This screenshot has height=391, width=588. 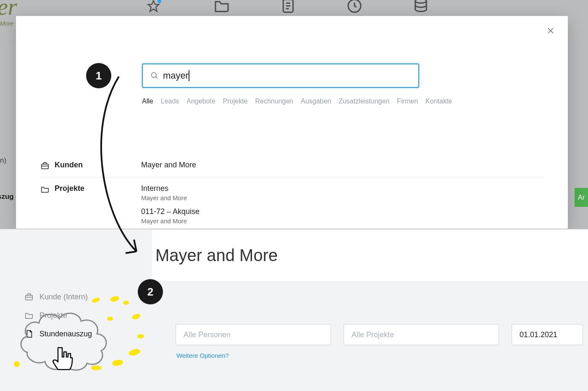 I want to click on result-group-projekte-label: Projekte, so click(x=84, y=204).